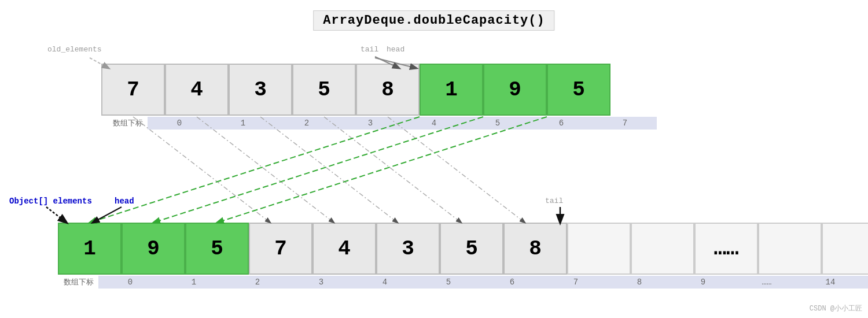  I want to click on tail-bottom-label: tail, so click(554, 201).